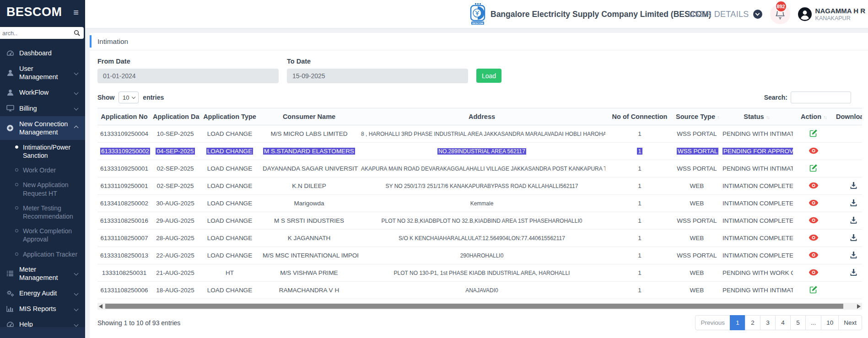 The width and height of the screenshot is (868, 338). Describe the element at coordinates (175, 204) in the screenshot. I see `cell-application-date: 30-AUG-2025` at that location.